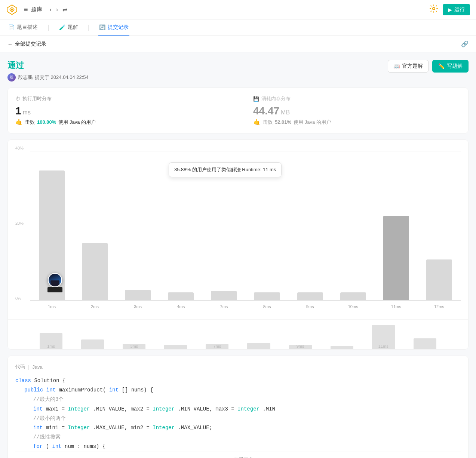 This screenshot has width=476, height=458. Describe the element at coordinates (12, 10) in the screenshot. I see `logo-icon` at that location.